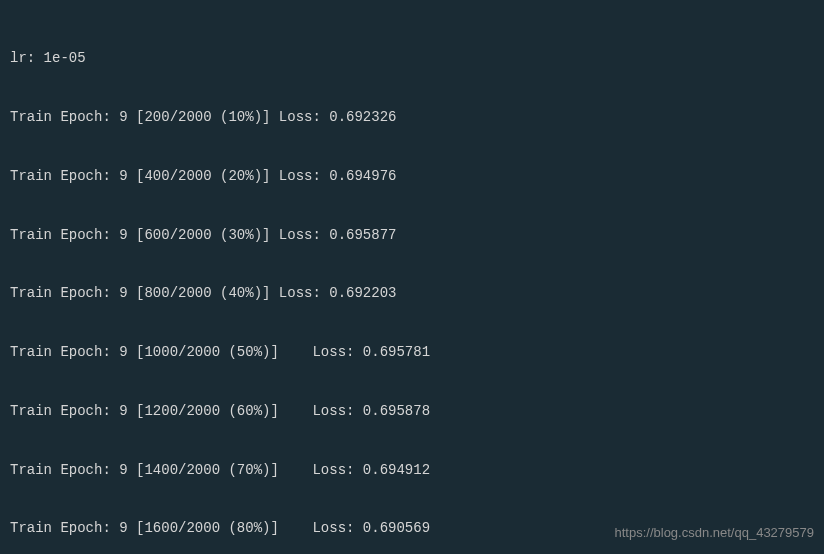  I want to click on train-line: Train Epoch: 9 [1000/2000 (50%)] Loss: 0…, so click(412, 353).